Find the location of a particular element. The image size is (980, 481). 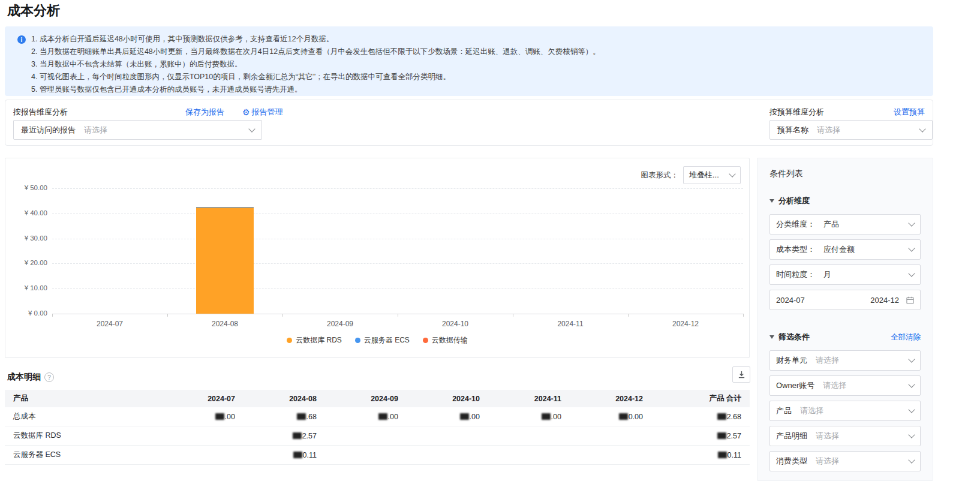

filter-group-header: 筛选条件 全部清除 is located at coordinates (845, 337).